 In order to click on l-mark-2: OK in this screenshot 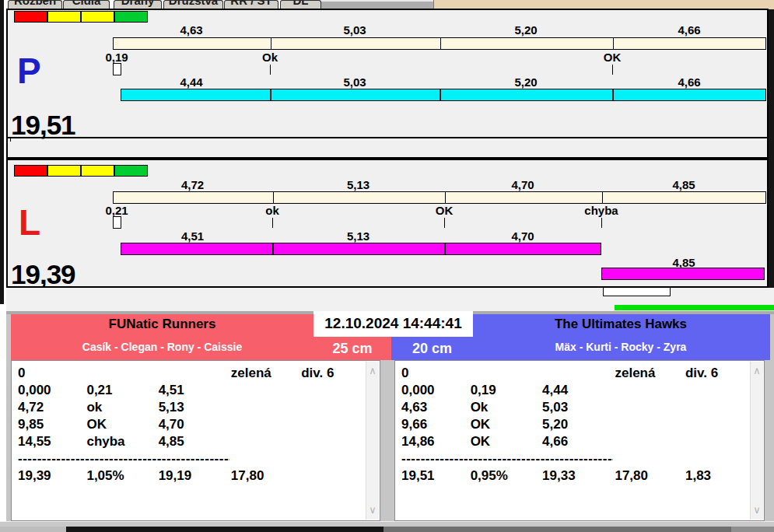, I will do `click(444, 210)`.